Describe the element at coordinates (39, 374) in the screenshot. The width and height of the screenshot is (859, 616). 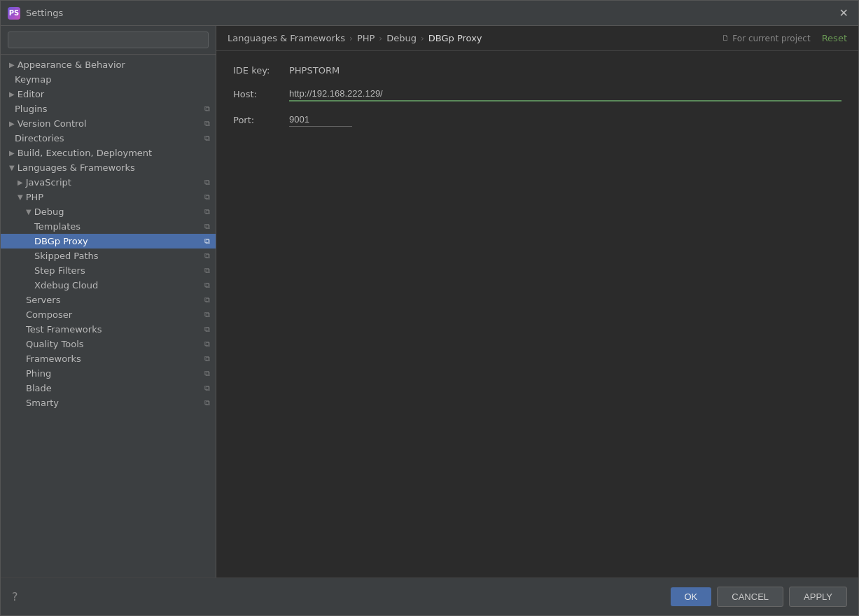
I see `sidebar-item-label: Phing` at that location.